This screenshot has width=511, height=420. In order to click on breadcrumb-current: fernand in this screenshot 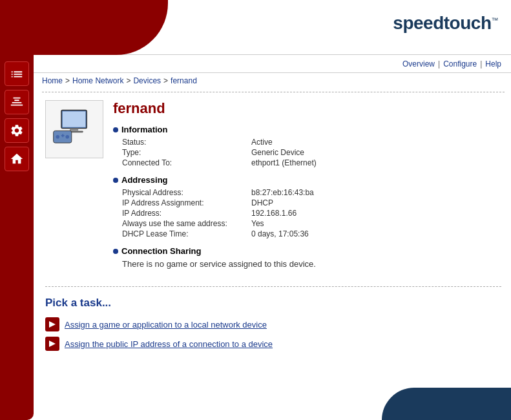, I will do `click(183, 81)`.